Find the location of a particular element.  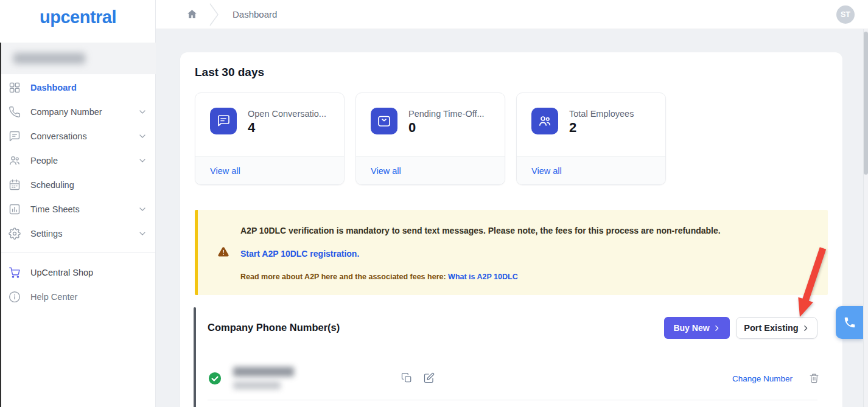

sidebar-item-label: Time Sheets is located at coordinates (84, 209).